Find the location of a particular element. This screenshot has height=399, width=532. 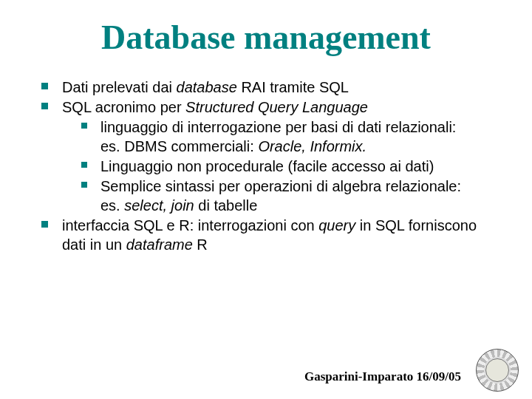

text: es. DBMS commerciali: is located at coordinates (179, 146).